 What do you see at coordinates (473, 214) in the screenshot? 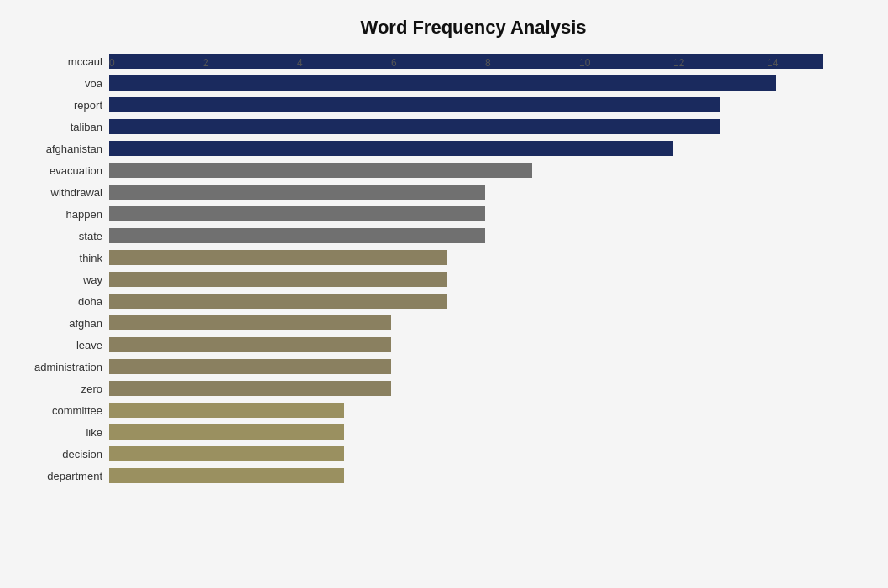
I see `bar-row: happen` at bounding box center [473, 214].